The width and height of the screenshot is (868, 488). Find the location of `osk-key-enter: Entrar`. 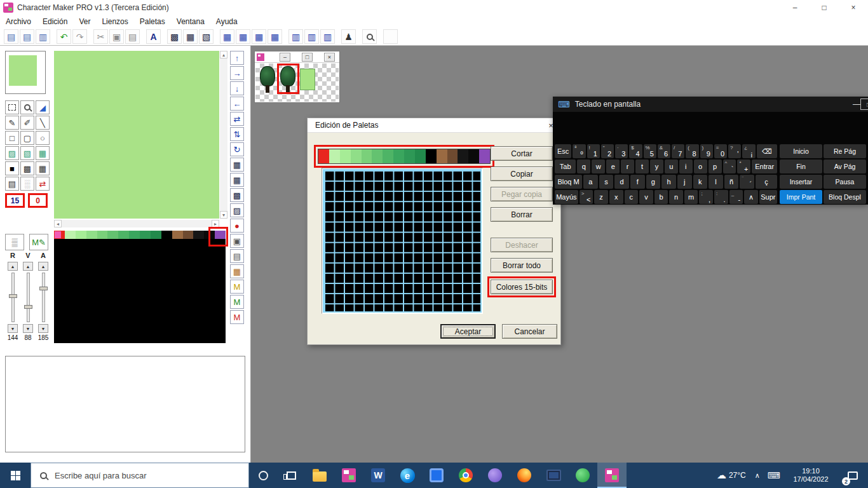

osk-key-enter: Entrar is located at coordinates (764, 166).